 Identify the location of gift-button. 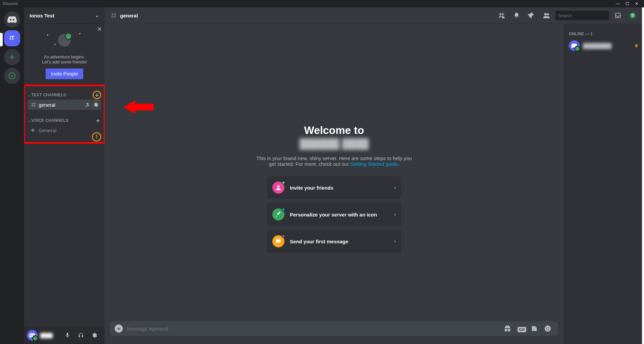
(508, 329).